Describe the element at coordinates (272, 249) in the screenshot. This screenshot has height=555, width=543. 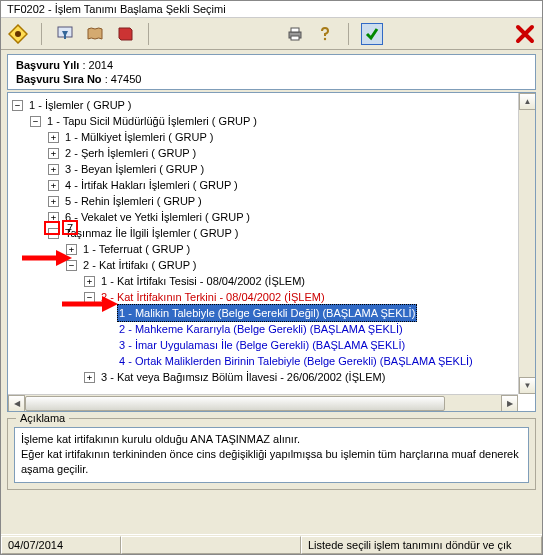
I see `tree-node: +1 - Teferruat ( GRUP )` at that location.